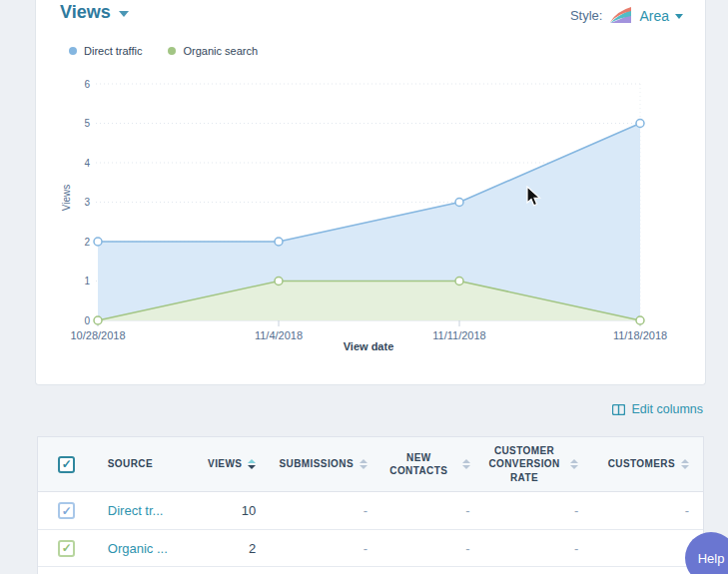  Describe the element at coordinates (326, 464) in the screenshot. I see `column-header-submissions: SUBMISSIONS` at that location.